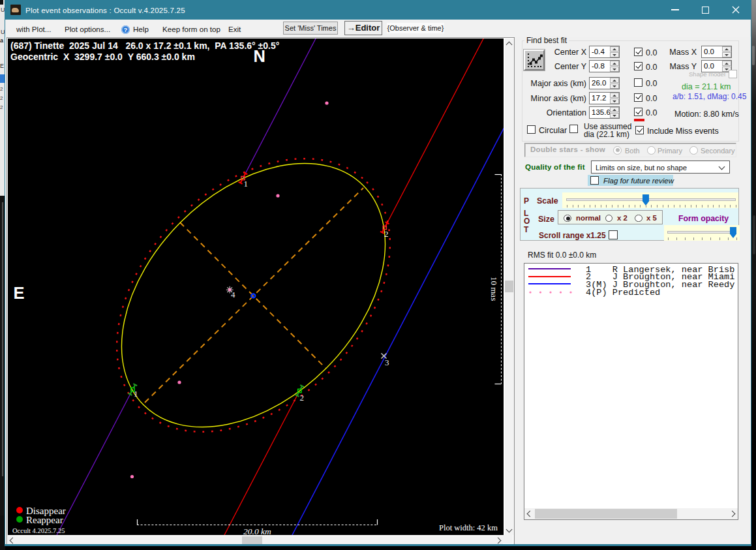 This screenshot has height=550, width=756. I want to click on svg-text: 10 mas, so click(494, 288).